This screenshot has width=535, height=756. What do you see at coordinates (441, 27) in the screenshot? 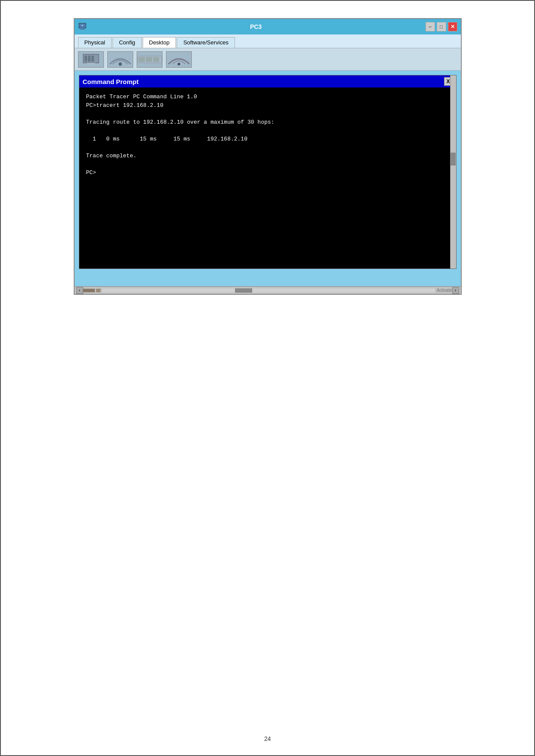
I see `maximize-button: □` at bounding box center [441, 27].